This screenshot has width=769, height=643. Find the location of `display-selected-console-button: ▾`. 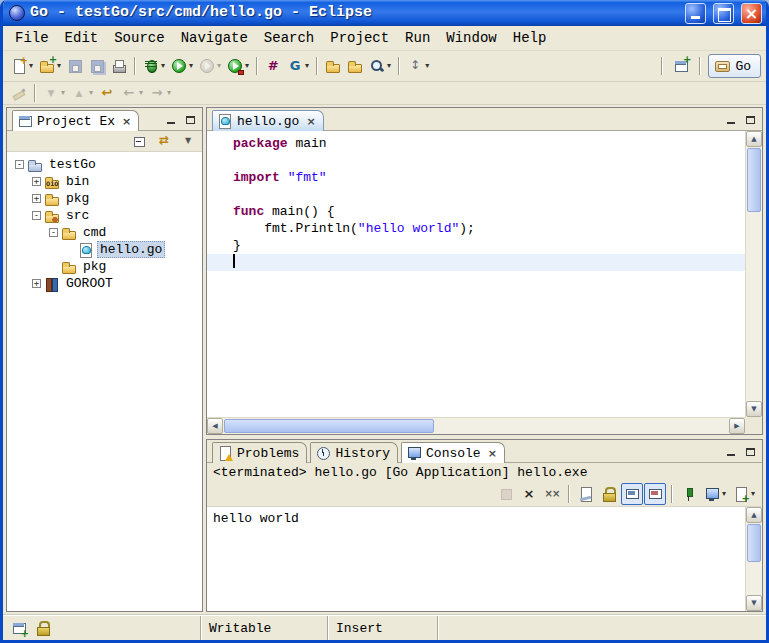

display-selected-console-button: ▾ is located at coordinates (715, 494).